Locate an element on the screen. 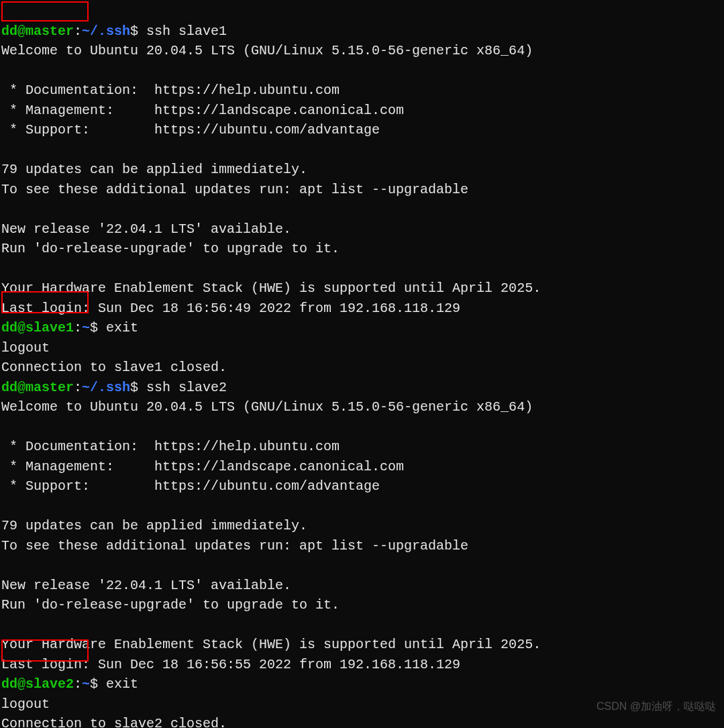 This screenshot has width=724, height=728. output-line: Last login: Sun Dec 18 16:56:55 2022 fro… is located at coordinates (231, 664).